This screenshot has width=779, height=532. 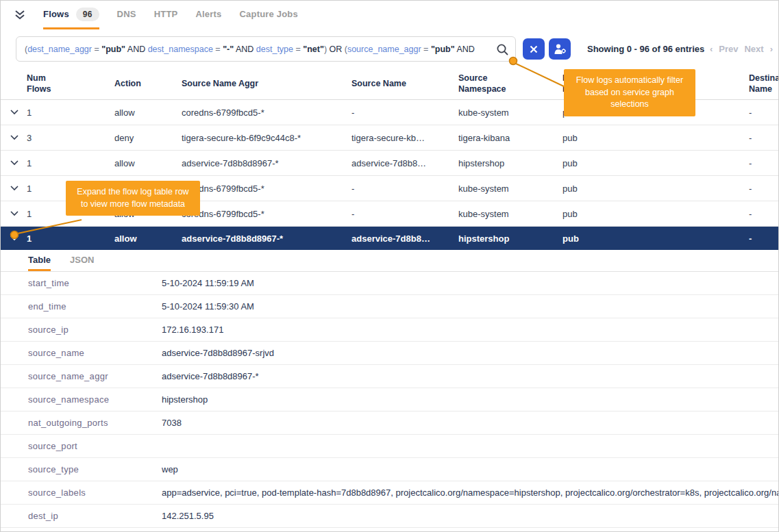 I want to click on query-settings-button, so click(x=560, y=49).